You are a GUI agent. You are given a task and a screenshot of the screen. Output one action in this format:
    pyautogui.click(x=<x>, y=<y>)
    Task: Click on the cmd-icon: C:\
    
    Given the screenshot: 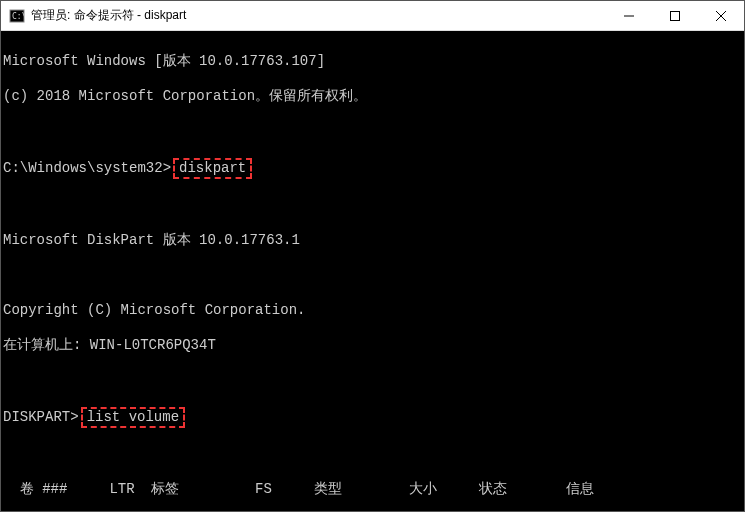 What is the action you would take?
    pyautogui.click(x=17, y=16)
    